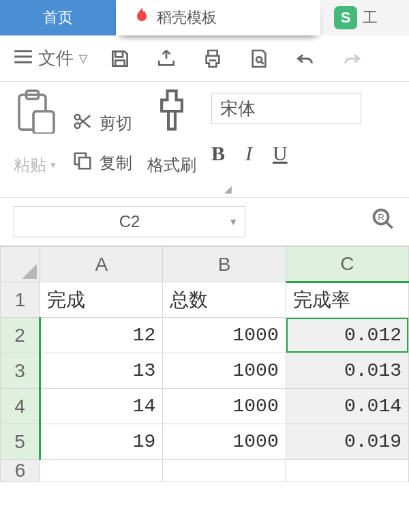  What do you see at coordinates (30, 165) in the screenshot?
I see `paste-label: 粘贴` at bounding box center [30, 165].